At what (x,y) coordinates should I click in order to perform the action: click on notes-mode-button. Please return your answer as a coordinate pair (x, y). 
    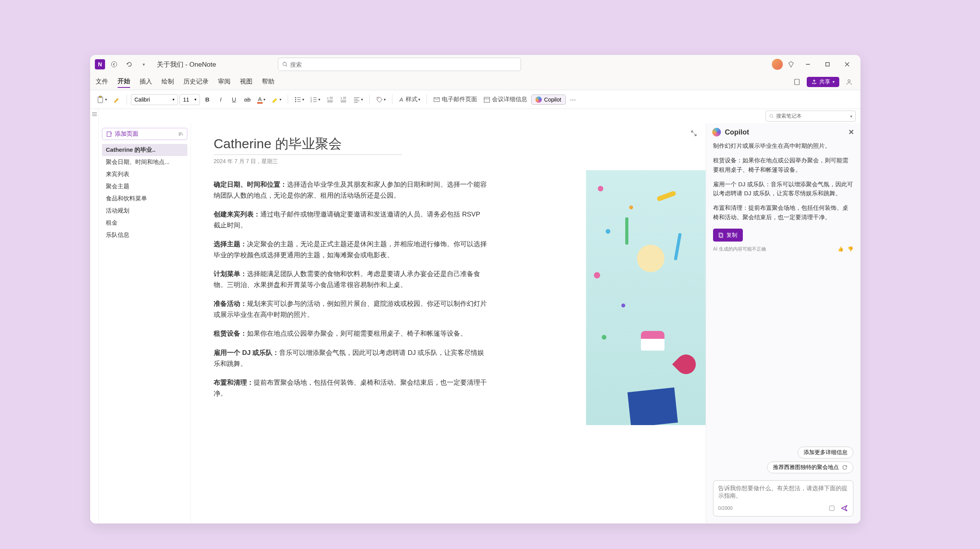
    Looking at the image, I should click on (797, 82).